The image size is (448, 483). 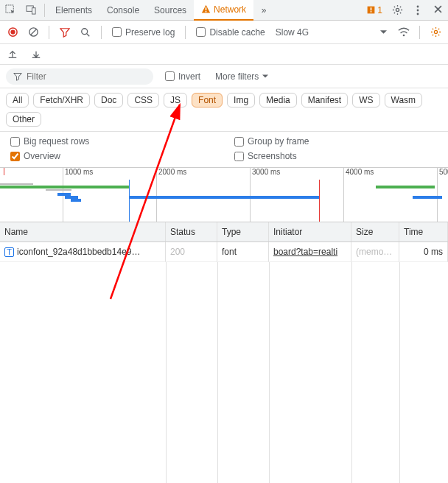 What do you see at coordinates (418, 10) in the screenshot?
I see `kebab-icon` at bounding box center [418, 10].